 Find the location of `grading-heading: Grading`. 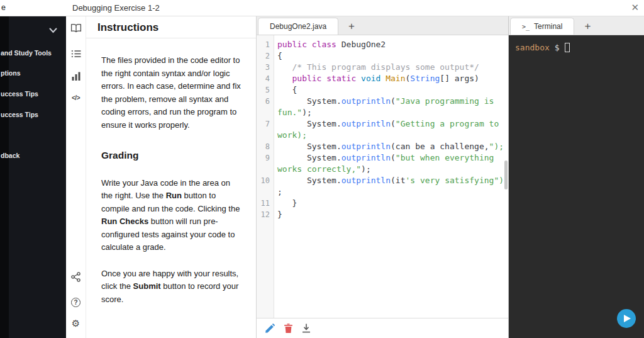

grading-heading: Grading is located at coordinates (172, 155).